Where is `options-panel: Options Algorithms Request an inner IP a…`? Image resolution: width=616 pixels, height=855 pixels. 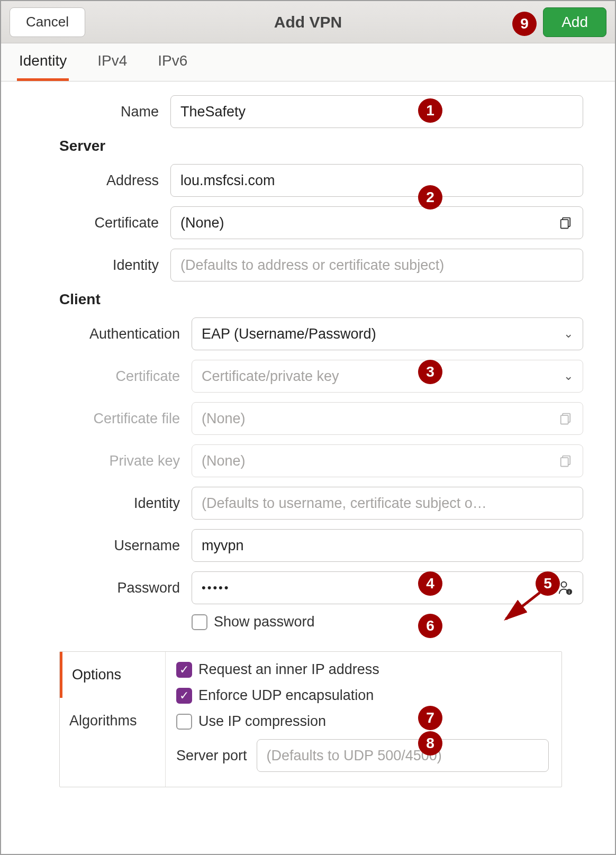
options-panel: Options Algorithms Request an inner IP a… is located at coordinates (311, 720).